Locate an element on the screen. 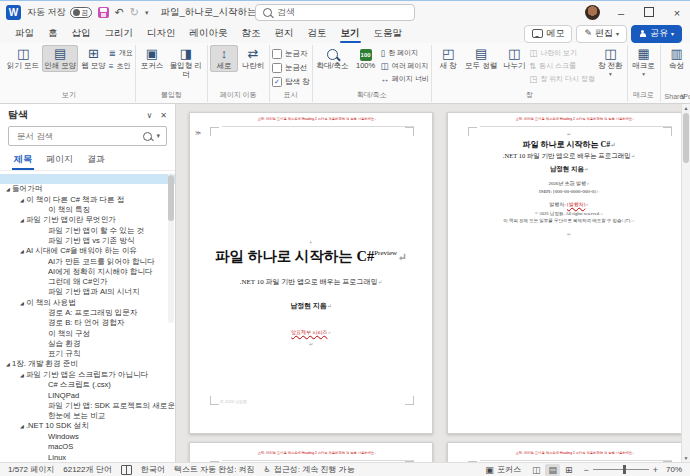 The width and height of the screenshot is (690, 476). ribbon-button: ▤인쇄 모양 is located at coordinates (60, 58).